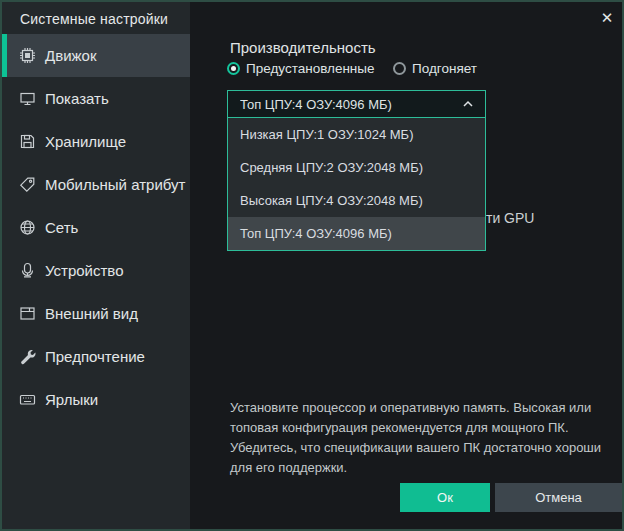 This screenshot has width=624, height=531. I want to click on sidebar-item-label: Движок, so click(70, 56).